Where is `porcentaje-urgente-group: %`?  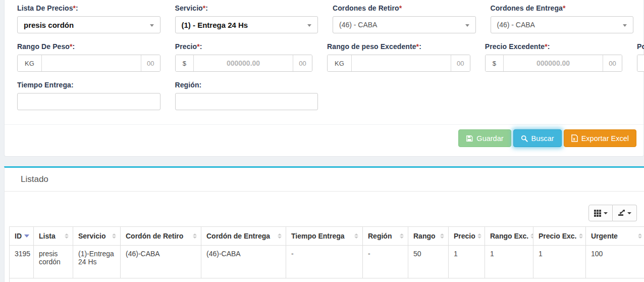 porcentaje-urgente-group: % is located at coordinates (640, 63).